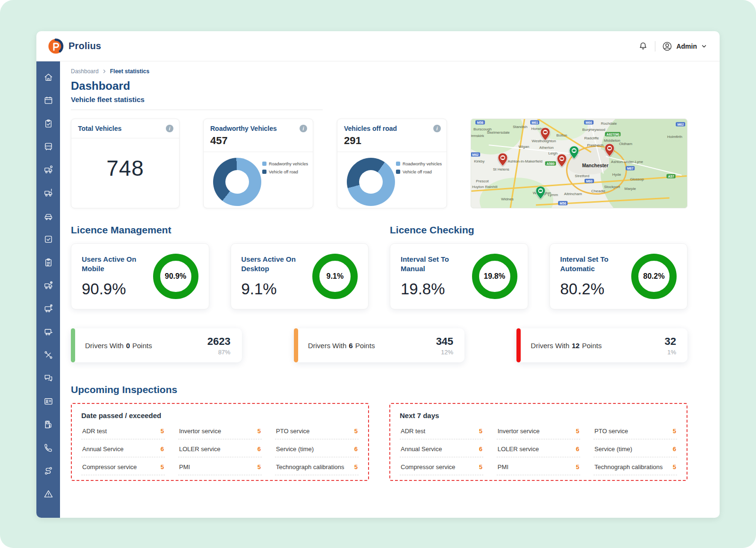 Image resolution: width=756 pixels, height=548 pixels. Describe the element at coordinates (704, 46) in the screenshot. I see `chevron-down-icon` at that location.